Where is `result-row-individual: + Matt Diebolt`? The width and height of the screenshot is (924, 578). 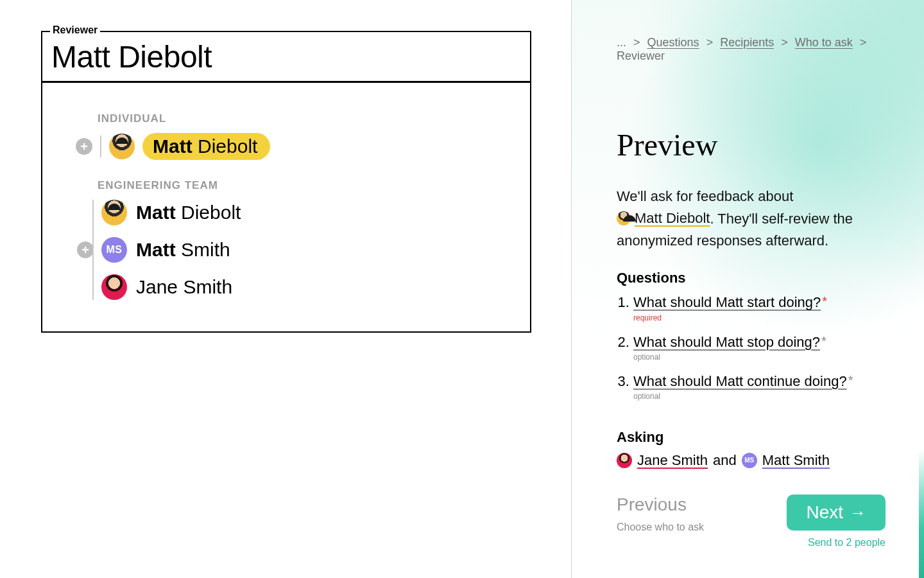 result-row-individual: + Matt Diebolt is located at coordinates (286, 146).